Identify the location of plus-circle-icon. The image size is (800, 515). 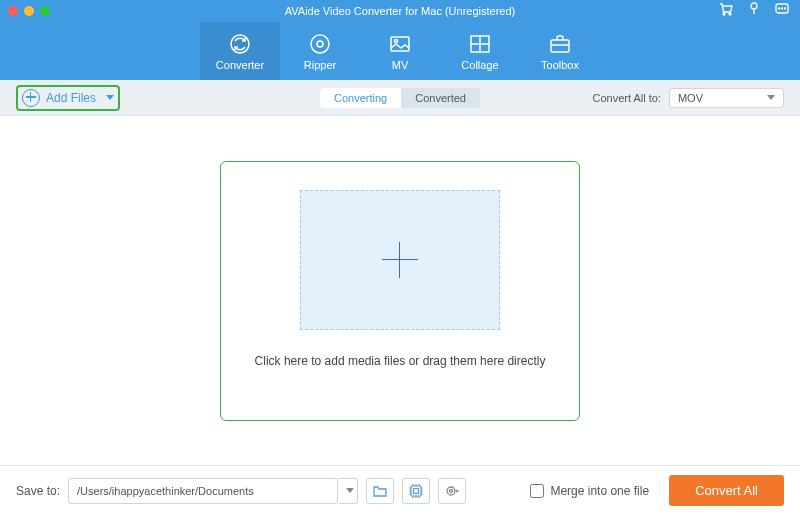
(31, 98).